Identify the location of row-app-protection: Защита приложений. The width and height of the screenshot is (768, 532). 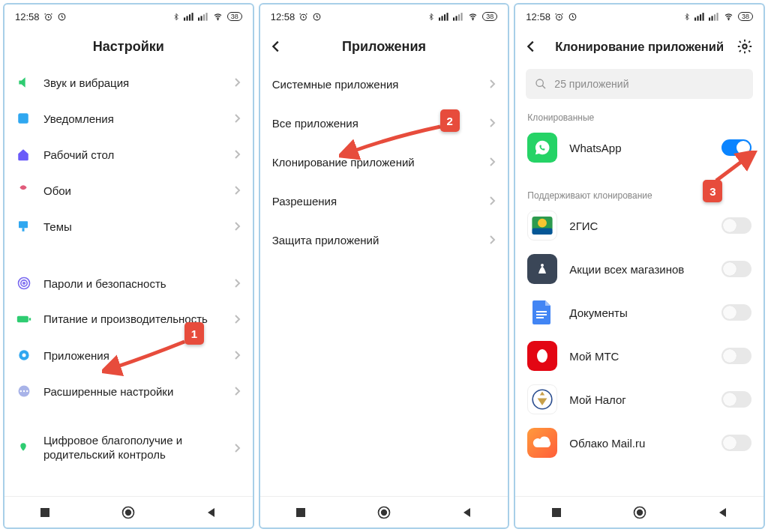
(384, 240).